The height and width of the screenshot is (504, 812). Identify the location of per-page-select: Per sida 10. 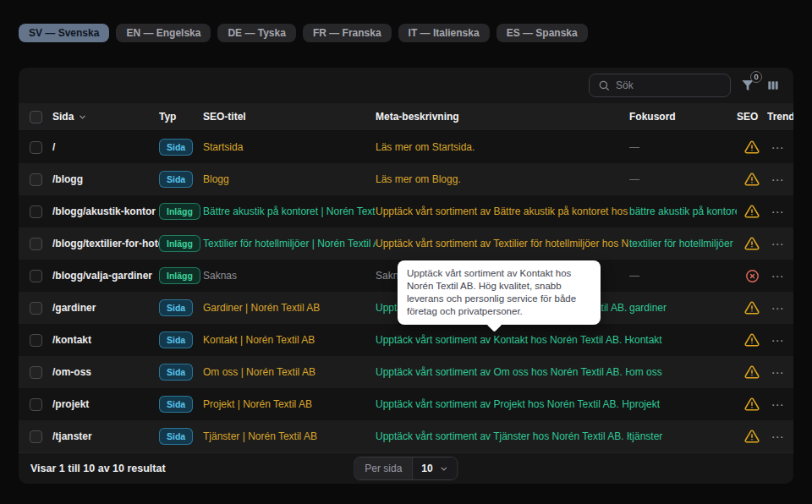
(406, 468).